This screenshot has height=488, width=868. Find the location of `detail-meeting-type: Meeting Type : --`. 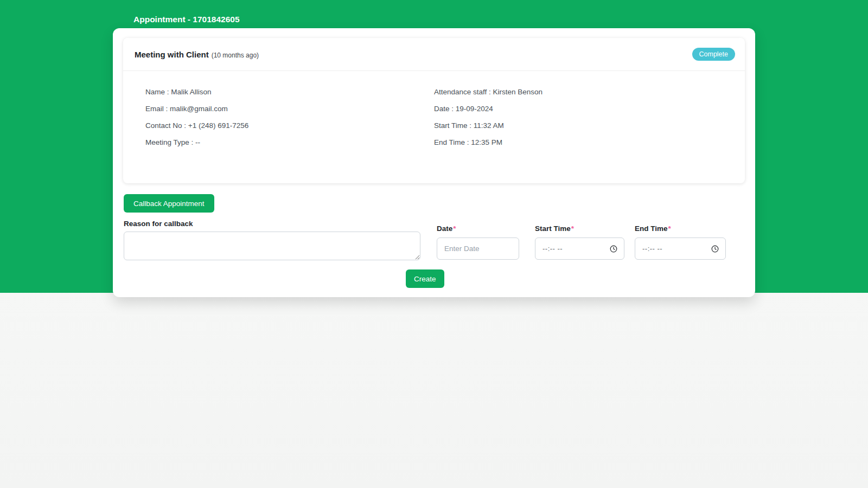

detail-meeting-type: Meeting Type : -- is located at coordinates (290, 143).